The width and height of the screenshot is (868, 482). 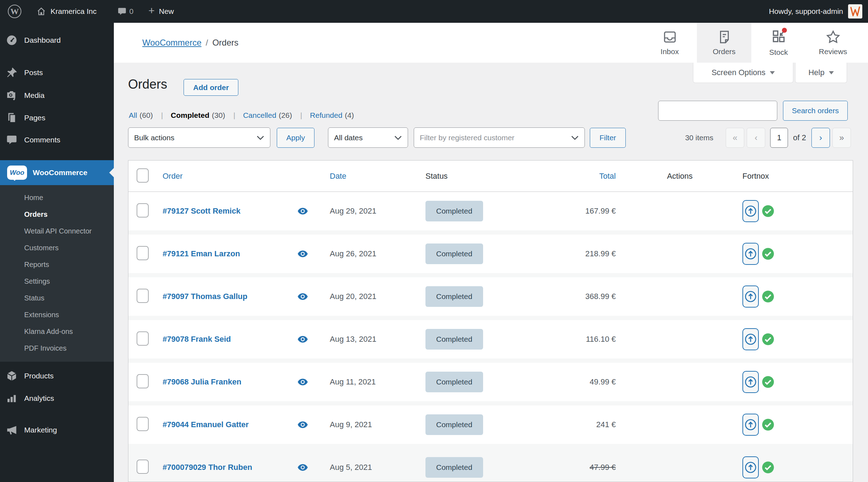 I want to click on status-filter-link: Refunded, so click(x=326, y=115).